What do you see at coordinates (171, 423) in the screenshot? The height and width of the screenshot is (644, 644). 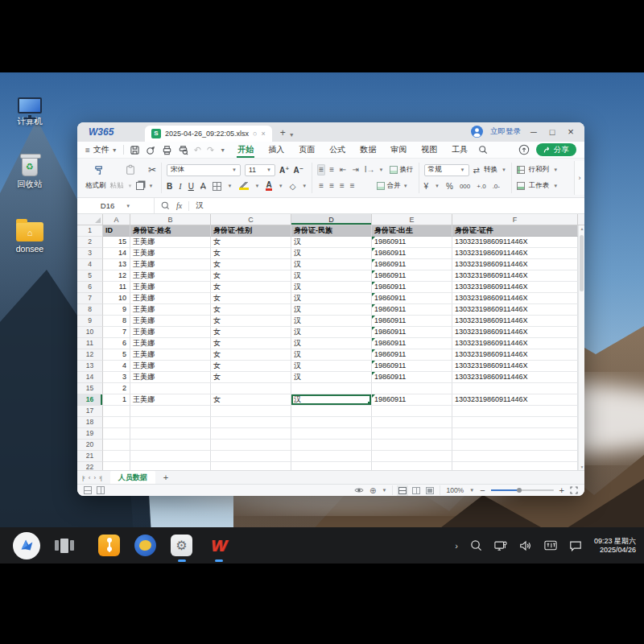 I see `cell-B18` at bounding box center [171, 423].